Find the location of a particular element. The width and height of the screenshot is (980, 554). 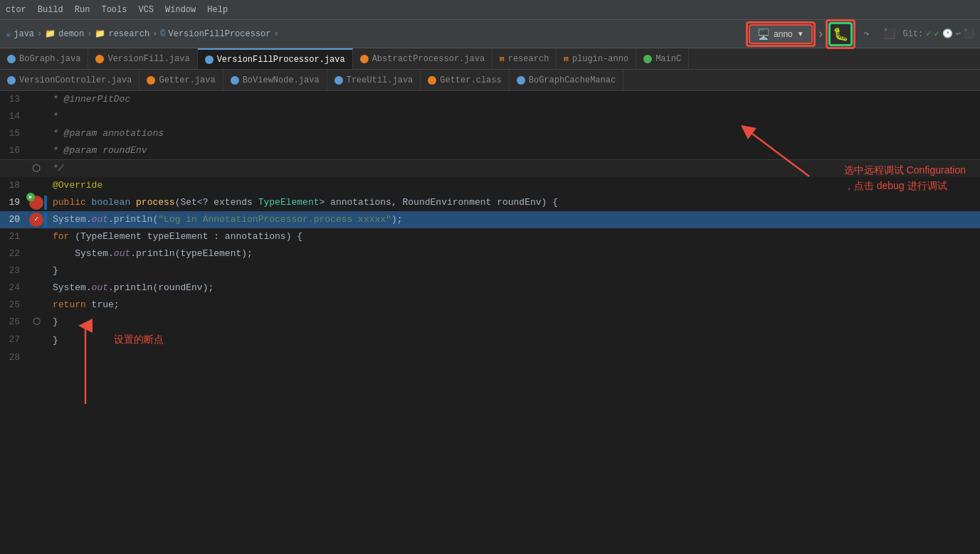

tab-label-ap: AbstractProcessor.java is located at coordinates (428, 59).